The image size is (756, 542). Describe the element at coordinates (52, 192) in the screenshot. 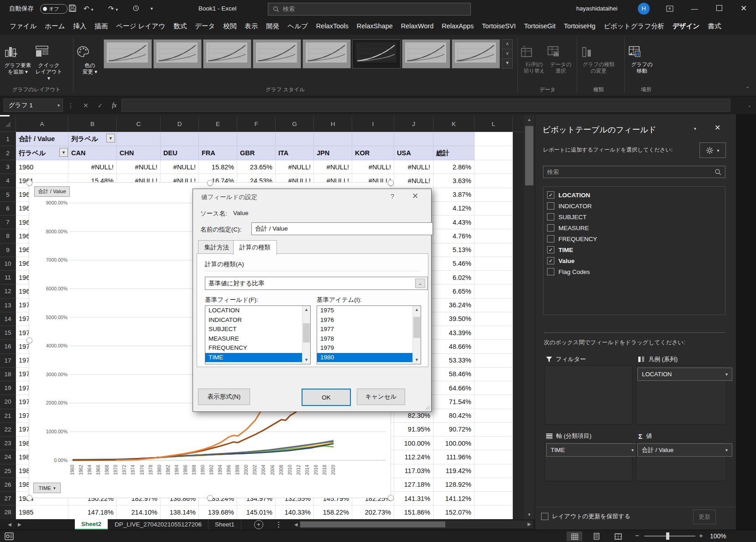

I see `chart-value-field-button: 合計 / Value` at that location.